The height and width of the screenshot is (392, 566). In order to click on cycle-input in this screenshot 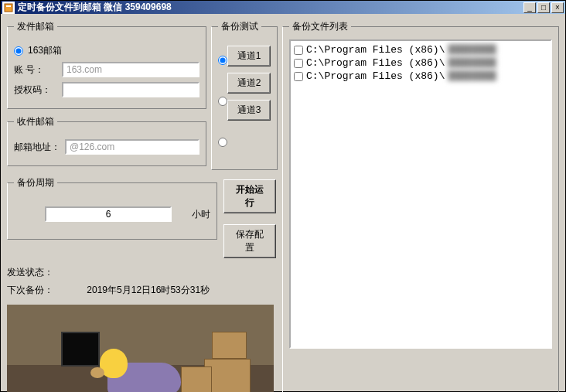, I will do `click(108, 214)`.